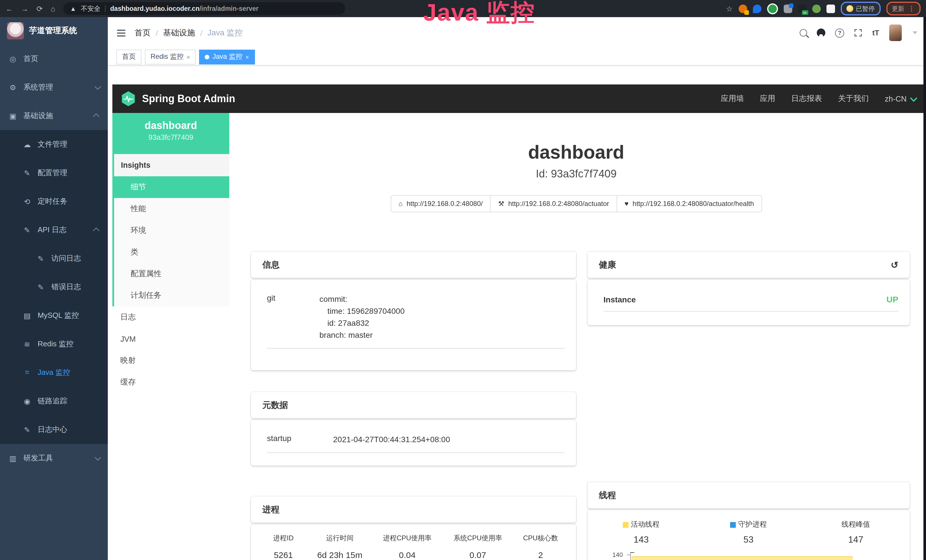  Describe the element at coordinates (54, 344) in the screenshot. I see `sidebar-item-redis-monitor: ≋ Redis 监控` at that location.